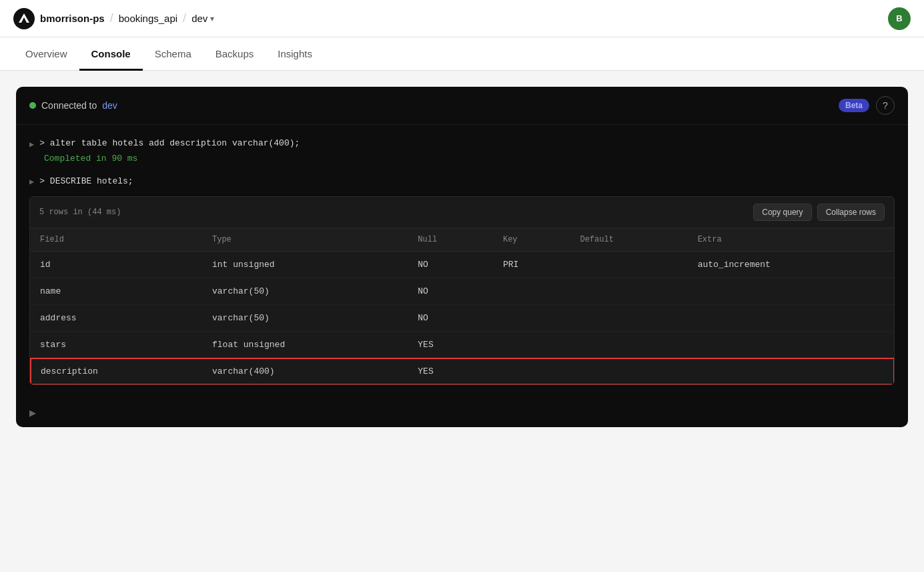 This screenshot has height=572, width=924. What do you see at coordinates (72, 19) in the screenshot?
I see `brand-name: bmorrison-ps` at bounding box center [72, 19].